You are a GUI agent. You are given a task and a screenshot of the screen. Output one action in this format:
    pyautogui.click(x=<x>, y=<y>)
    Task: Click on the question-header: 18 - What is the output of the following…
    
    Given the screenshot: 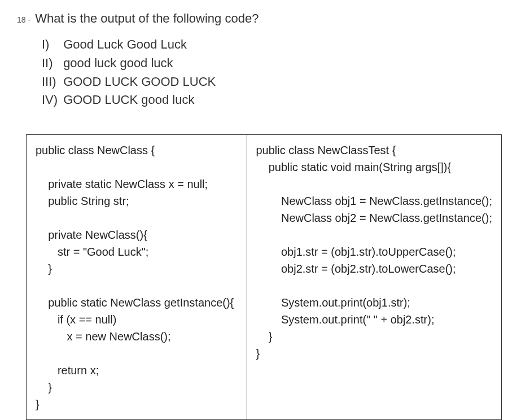 What is the action you would take?
    pyautogui.click(x=265, y=19)
    